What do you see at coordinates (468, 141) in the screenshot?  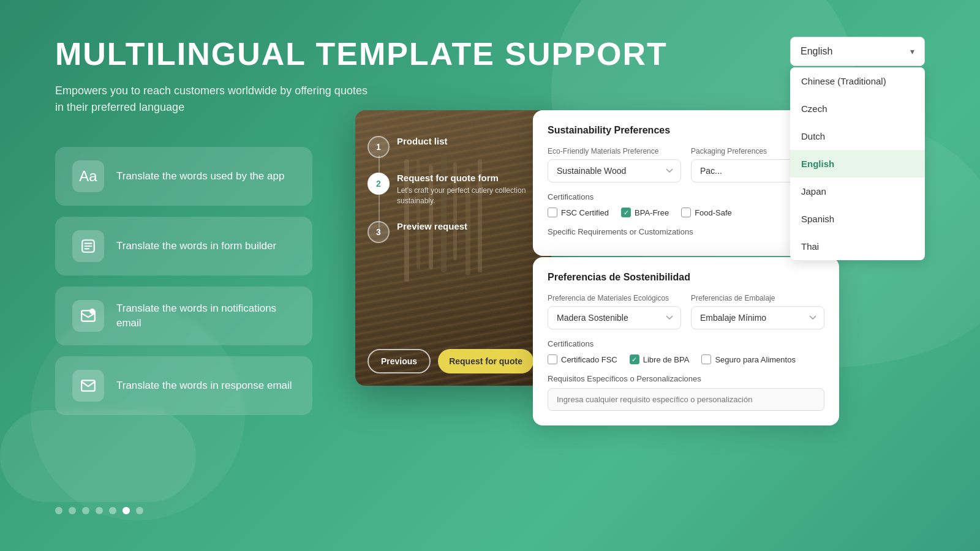 I see `step-1-title: Product list` at bounding box center [468, 141].